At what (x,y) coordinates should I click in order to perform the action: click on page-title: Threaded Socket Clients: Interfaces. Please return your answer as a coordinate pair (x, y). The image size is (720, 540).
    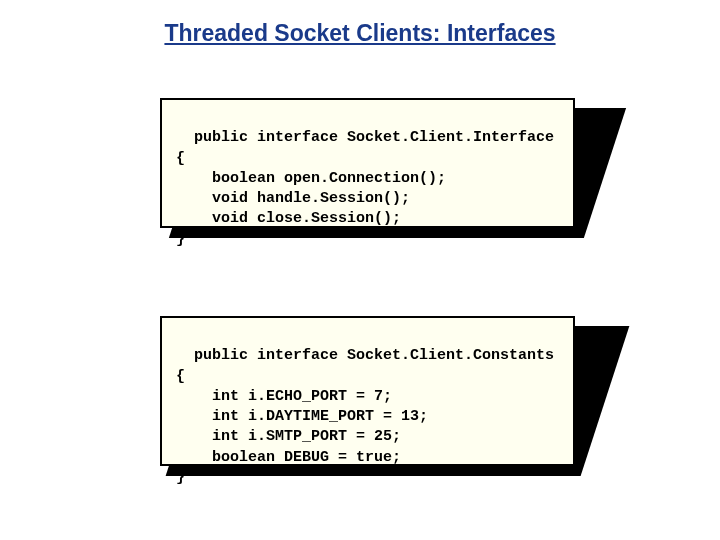
    Looking at the image, I should click on (360, 34).